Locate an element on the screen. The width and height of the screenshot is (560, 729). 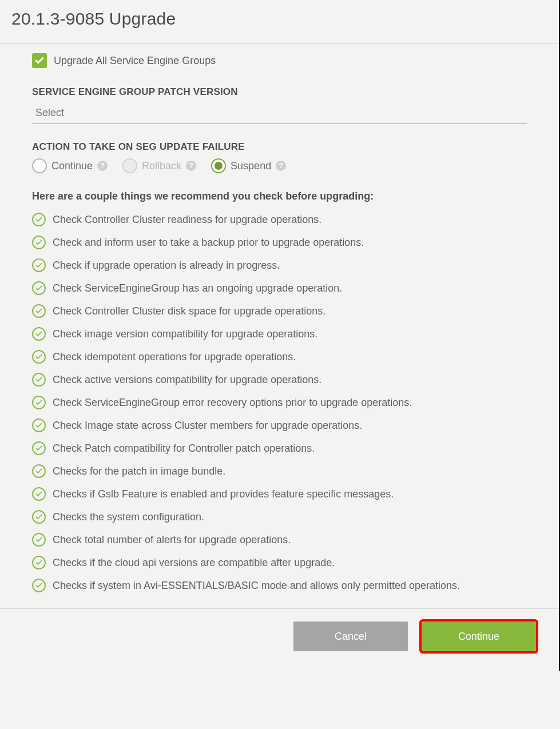
radio-rollback-label: Rollback is located at coordinates (161, 166).